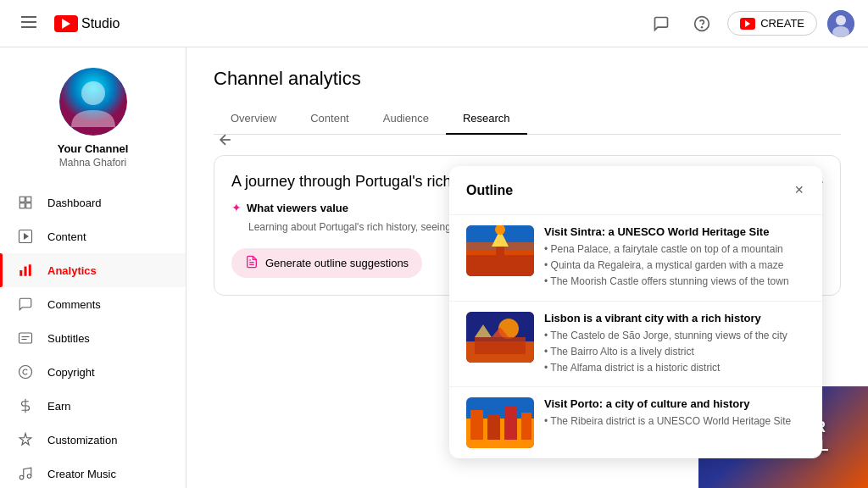  Describe the element at coordinates (500, 423) in the screenshot. I see `porto-thumbnail` at that location.